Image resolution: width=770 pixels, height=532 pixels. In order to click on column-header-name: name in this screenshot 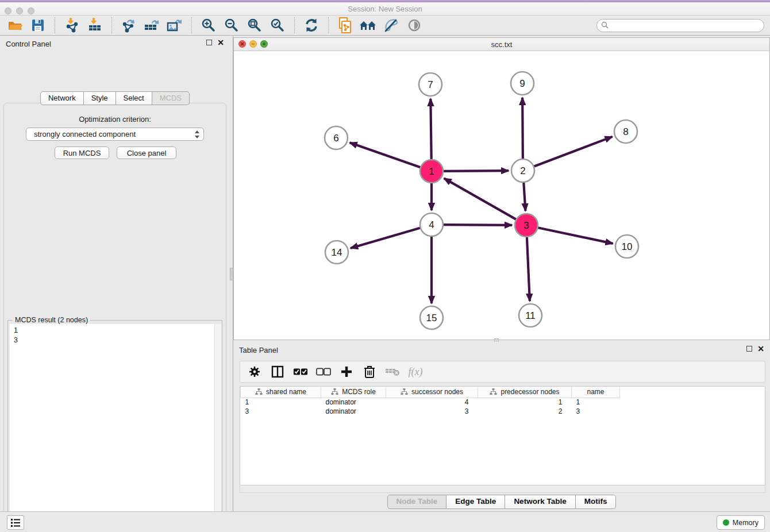, I will do `click(596, 392)`.